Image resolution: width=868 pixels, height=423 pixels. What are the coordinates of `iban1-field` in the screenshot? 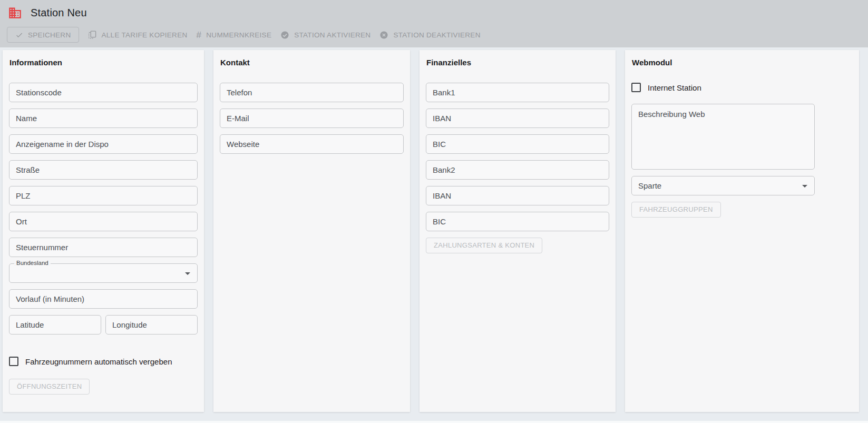 It's located at (518, 118).